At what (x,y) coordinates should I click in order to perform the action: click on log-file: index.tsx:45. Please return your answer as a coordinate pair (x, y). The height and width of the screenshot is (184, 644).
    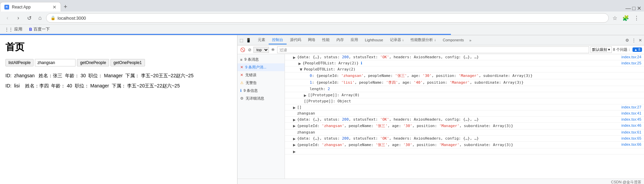
    Looking at the image, I should click on (631, 119).